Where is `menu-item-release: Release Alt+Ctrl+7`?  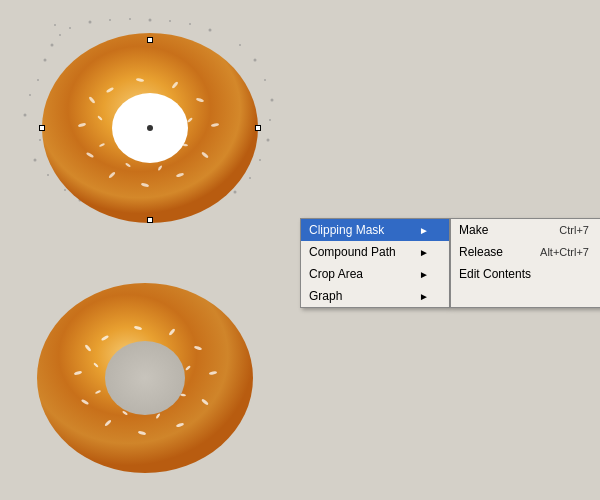 menu-item-release: Release Alt+Ctrl+7 is located at coordinates (526, 252).